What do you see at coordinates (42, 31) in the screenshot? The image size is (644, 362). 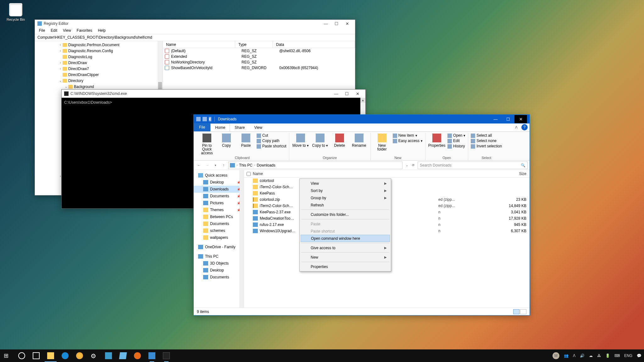 I see `menu-file: File` at bounding box center [42, 31].